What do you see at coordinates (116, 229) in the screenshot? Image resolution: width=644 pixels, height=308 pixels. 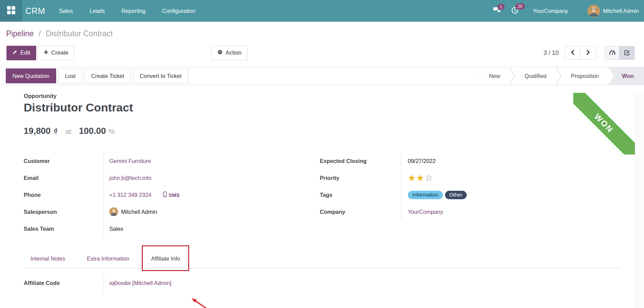 I see `sales-team-value: Sales` at bounding box center [116, 229].